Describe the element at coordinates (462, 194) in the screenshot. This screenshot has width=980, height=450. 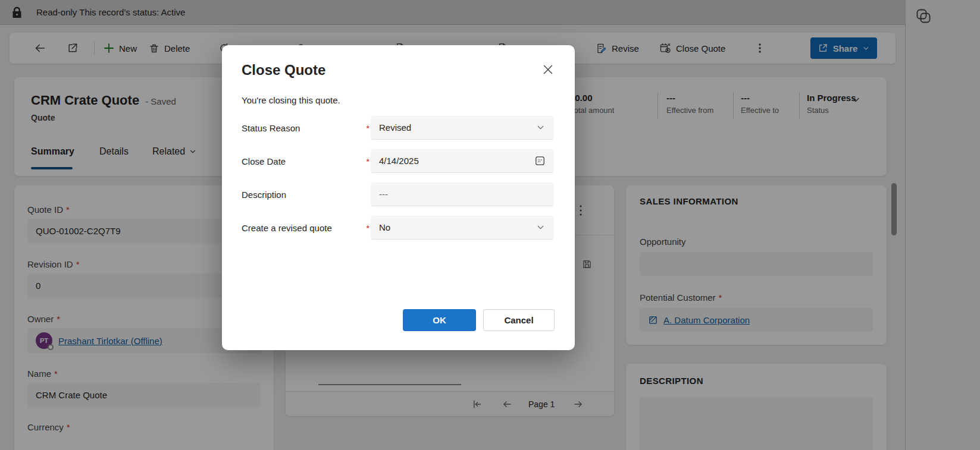
I see `description-input: ---` at that location.